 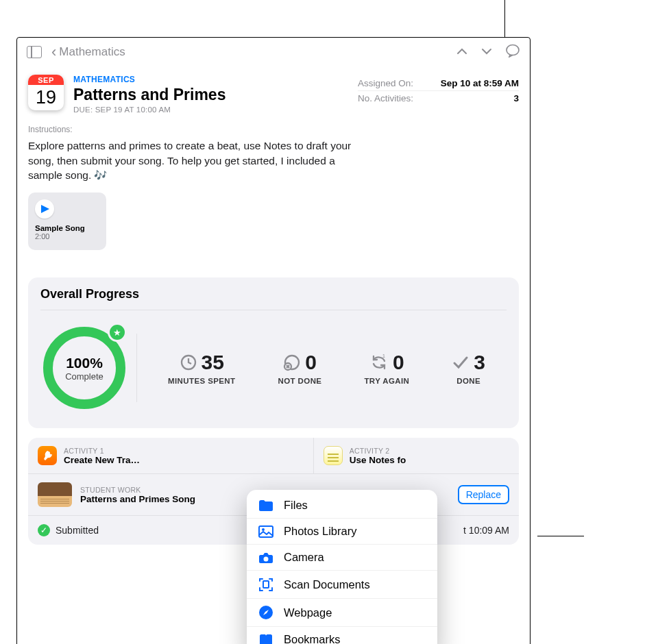 I want to click on back-label: Mathematics, so click(x=92, y=52).